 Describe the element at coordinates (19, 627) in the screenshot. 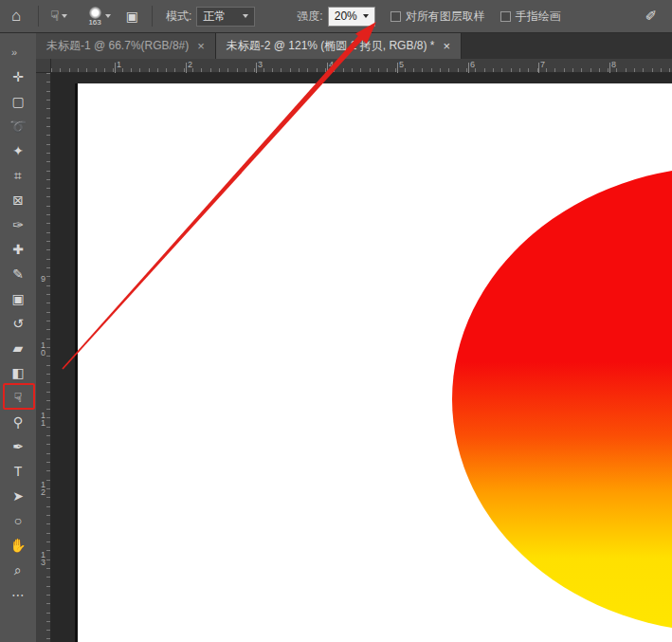

I see `color-swatches` at that location.